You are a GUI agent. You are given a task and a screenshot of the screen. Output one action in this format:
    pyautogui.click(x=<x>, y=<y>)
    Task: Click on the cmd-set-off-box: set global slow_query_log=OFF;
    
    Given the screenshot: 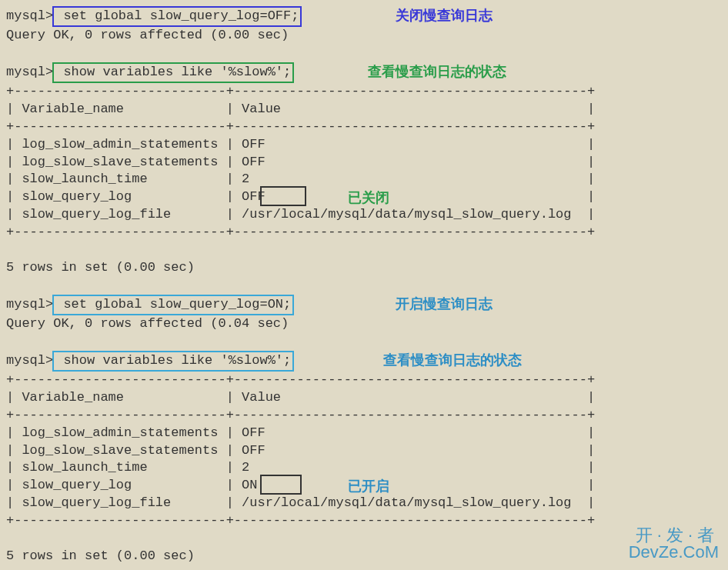 What is the action you would take?
    pyautogui.click(x=177, y=17)
    